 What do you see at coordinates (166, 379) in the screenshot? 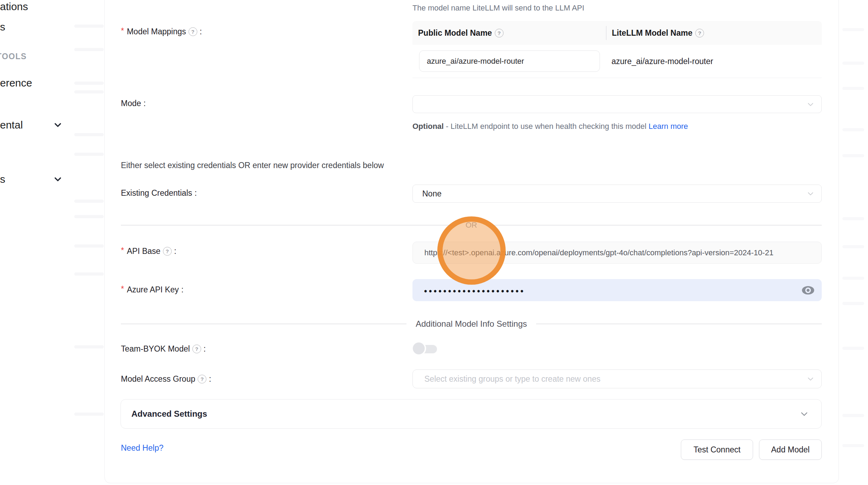
I see `model-access-group-label: Model Access Group ? :` at bounding box center [166, 379].